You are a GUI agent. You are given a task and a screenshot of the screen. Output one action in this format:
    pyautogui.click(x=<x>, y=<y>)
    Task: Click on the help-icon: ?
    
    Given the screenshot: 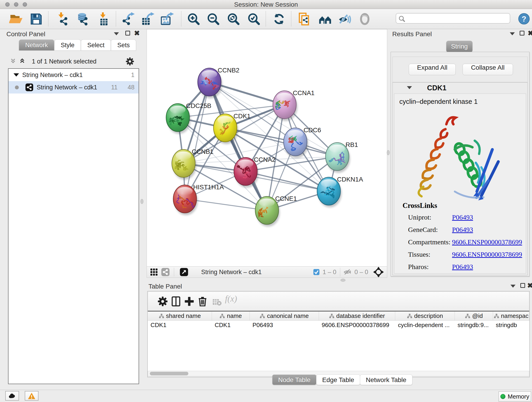 What is the action you would take?
    pyautogui.click(x=524, y=19)
    